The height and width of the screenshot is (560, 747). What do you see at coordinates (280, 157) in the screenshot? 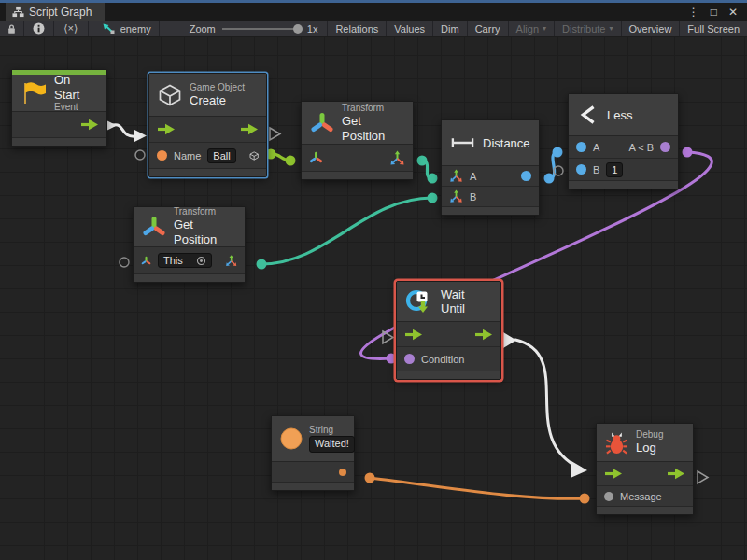
I see `wire-create-getposition` at bounding box center [280, 157].